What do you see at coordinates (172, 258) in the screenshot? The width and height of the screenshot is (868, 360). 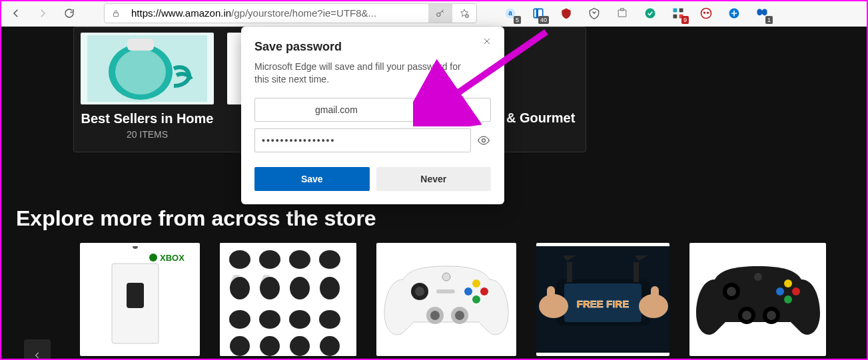 I see `xbox-logo-text: XBOX` at bounding box center [172, 258].